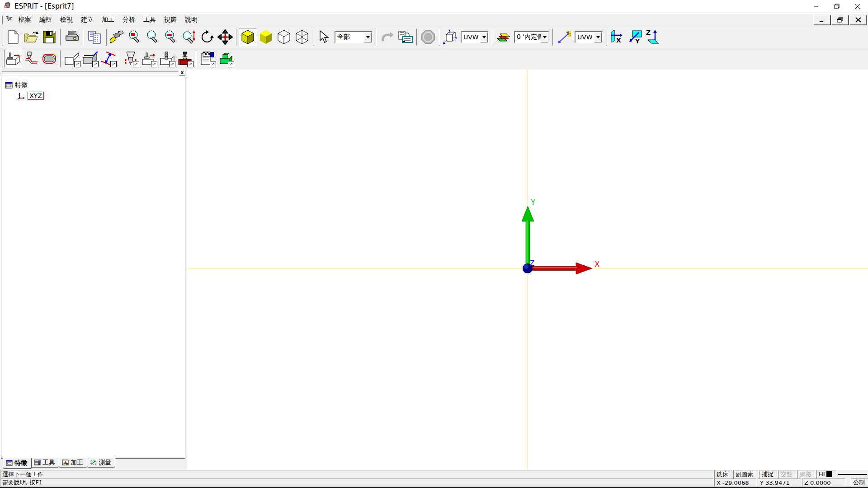  Describe the element at coordinates (208, 59) in the screenshot. I see `simulation-button: ↗` at that location.